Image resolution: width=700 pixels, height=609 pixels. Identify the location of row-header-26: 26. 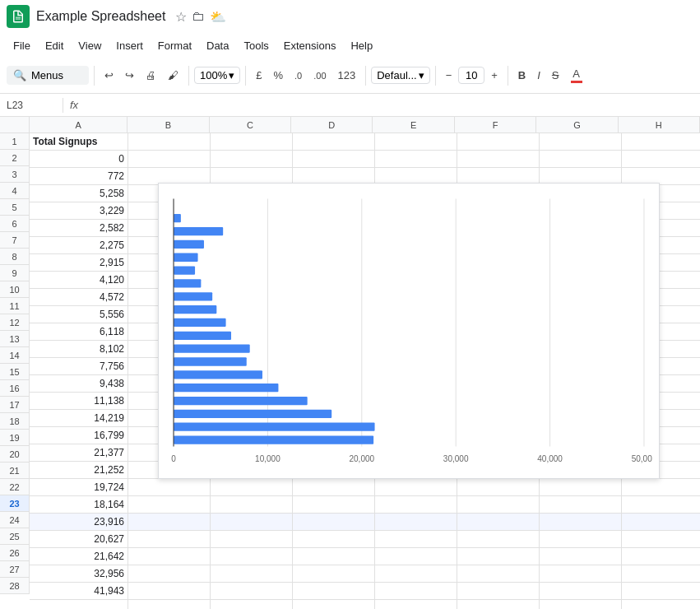
(15, 553).